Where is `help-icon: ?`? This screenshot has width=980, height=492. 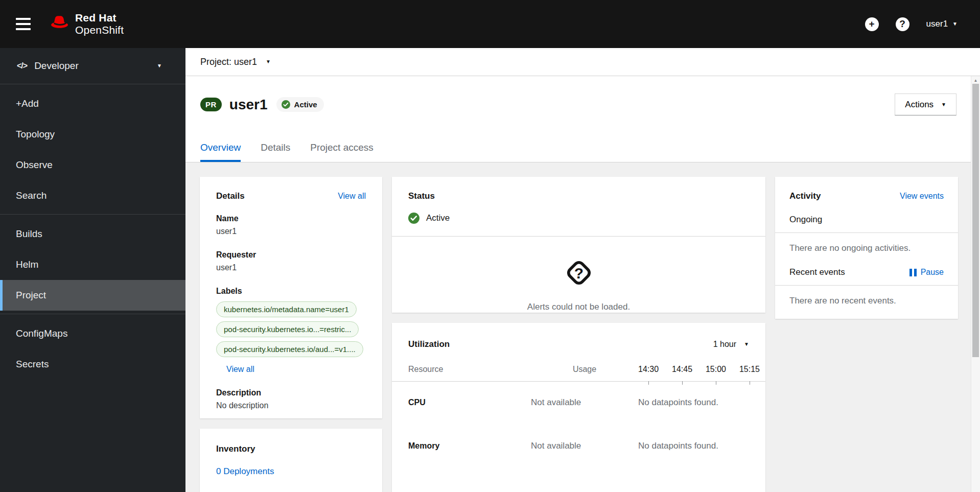 help-icon: ? is located at coordinates (902, 25).